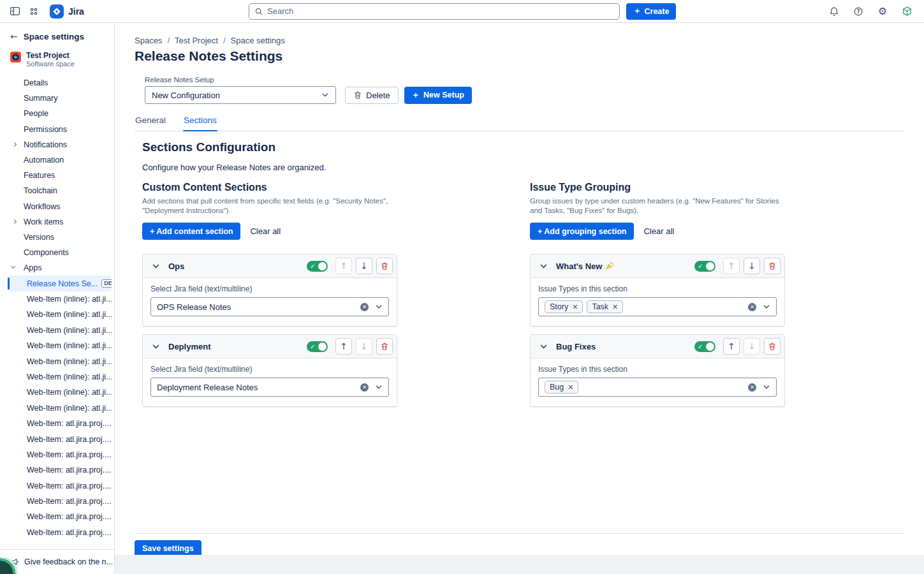 The width and height of the screenshot is (924, 574). Describe the element at coordinates (265, 231) in the screenshot. I see `clear-all-content-button: Clear all` at that location.